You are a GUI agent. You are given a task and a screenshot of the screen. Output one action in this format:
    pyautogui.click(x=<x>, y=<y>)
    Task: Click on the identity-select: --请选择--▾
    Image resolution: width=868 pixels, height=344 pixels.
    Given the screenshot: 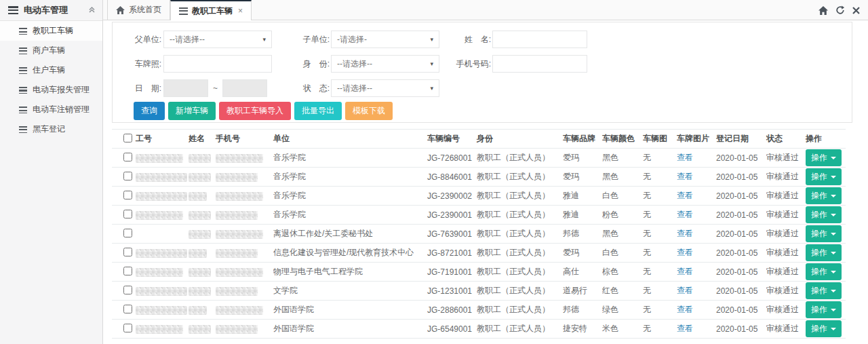 What is the action you would take?
    pyautogui.click(x=385, y=64)
    